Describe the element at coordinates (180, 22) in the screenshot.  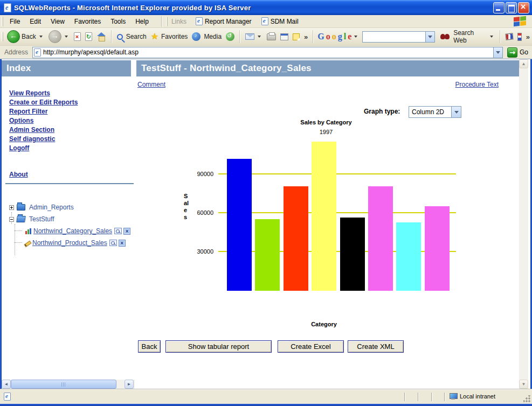
I see `links-label: Links` at that location.